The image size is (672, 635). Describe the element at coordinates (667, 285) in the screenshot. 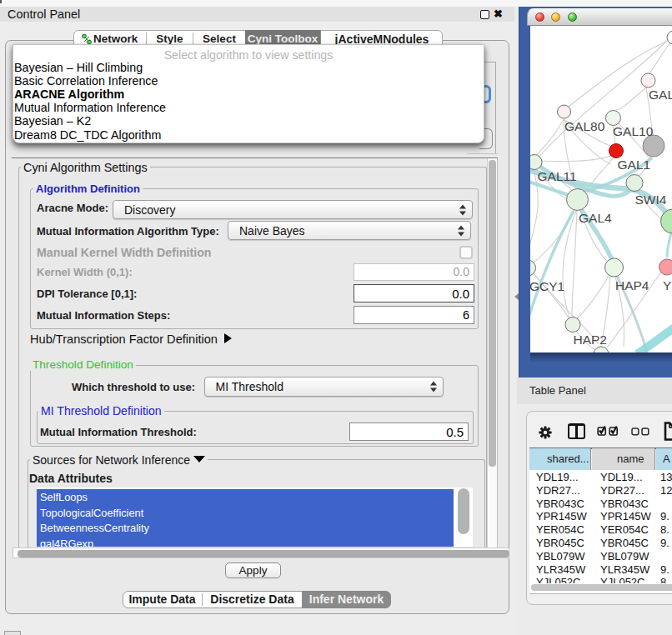

I see `svg-text: Y` at that location.